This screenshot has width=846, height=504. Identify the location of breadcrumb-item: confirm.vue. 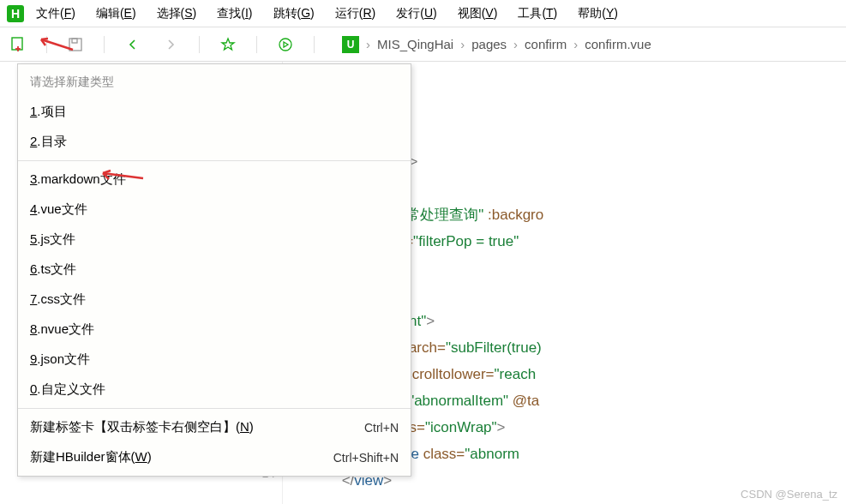
(618, 45).